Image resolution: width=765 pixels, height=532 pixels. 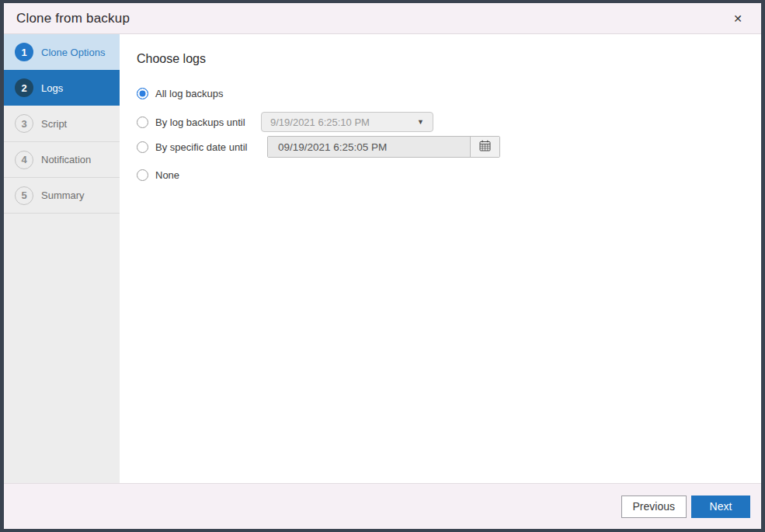 I want to click on step-label: Clone Options, so click(x=73, y=53).